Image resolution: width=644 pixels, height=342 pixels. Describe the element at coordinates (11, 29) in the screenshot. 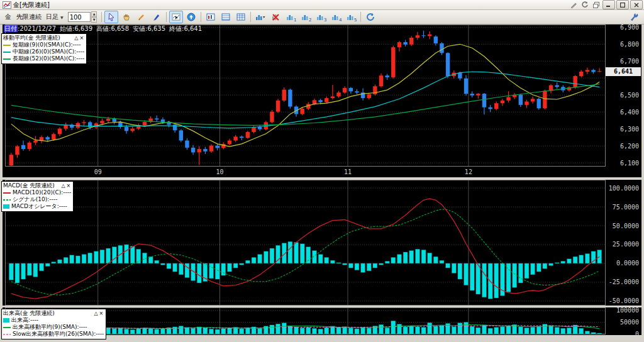

I see `date-label: 日付` at that location.